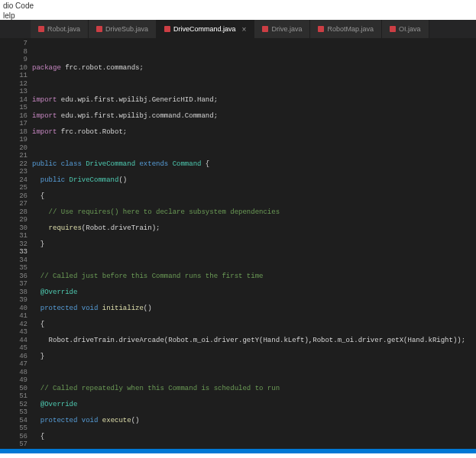  Describe the element at coordinates (406, 29) in the screenshot. I see `tab-oi: OI.java` at that location.